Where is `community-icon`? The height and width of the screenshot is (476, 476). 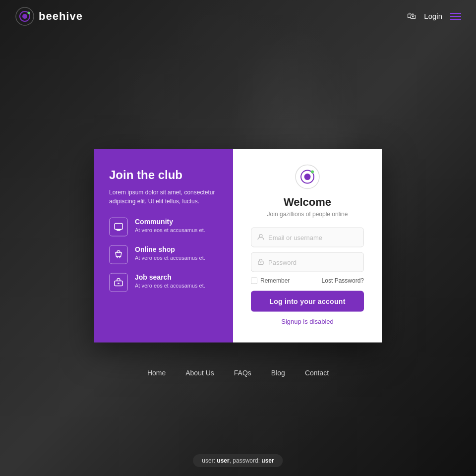
community-icon is located at coordinates (119, 227).